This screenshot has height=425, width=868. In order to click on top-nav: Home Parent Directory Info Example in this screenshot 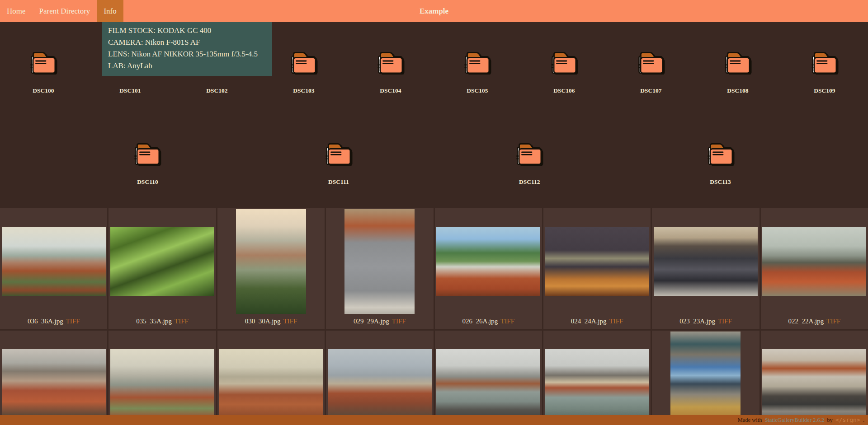, I will do `click(434, 11)`.